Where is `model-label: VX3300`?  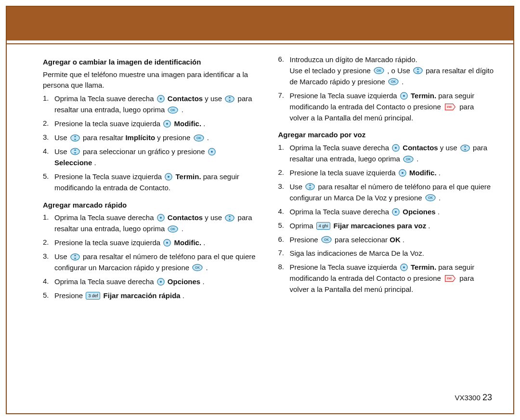
model-label: VX3300 is located at coordinates (467, 398).